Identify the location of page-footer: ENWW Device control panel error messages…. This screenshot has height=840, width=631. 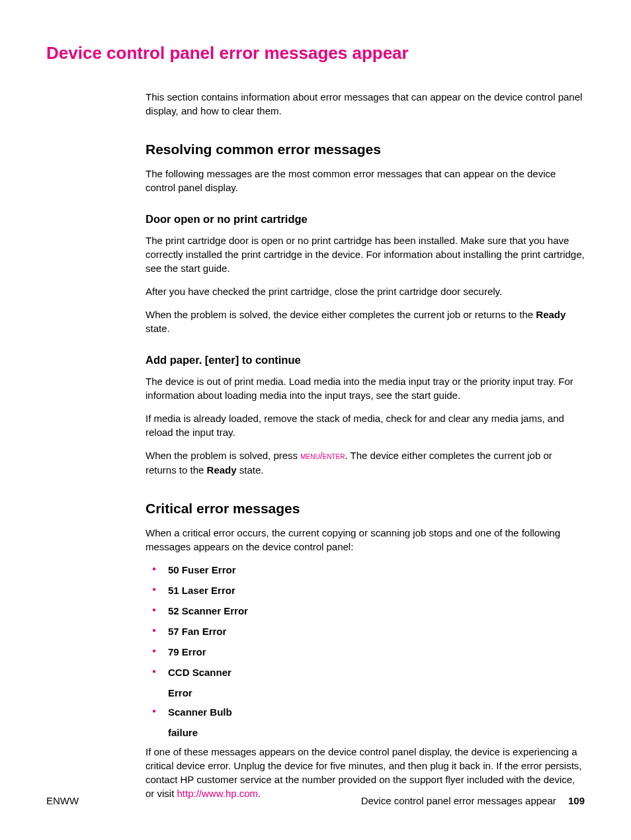
(316, 800).